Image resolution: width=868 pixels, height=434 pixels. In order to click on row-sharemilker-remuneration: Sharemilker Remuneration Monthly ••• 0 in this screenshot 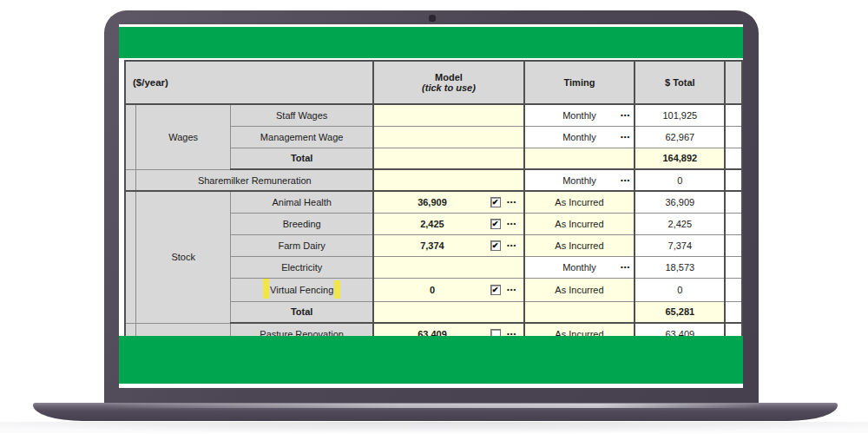, I will do `click(434, 181)`.